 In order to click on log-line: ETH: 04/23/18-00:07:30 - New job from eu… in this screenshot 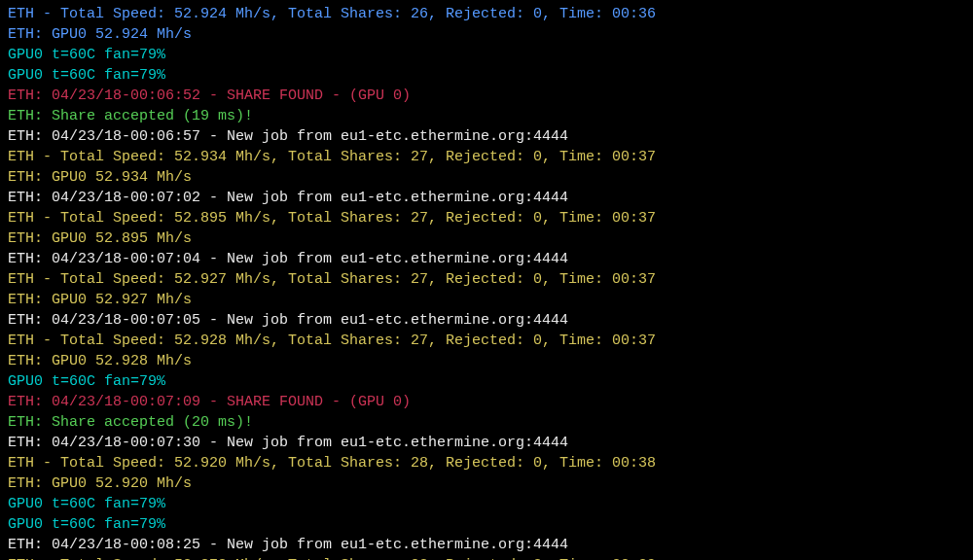, I will do `click(486, 443)`.